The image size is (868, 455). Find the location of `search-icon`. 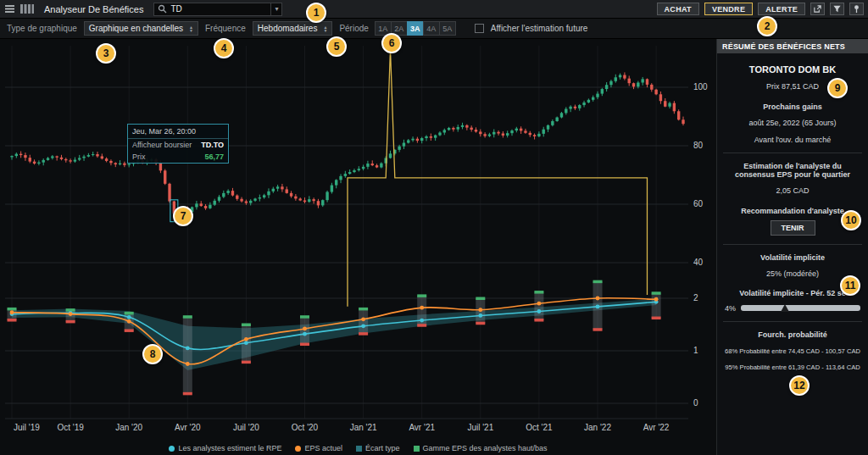

search-icon is located at coordinates (163, 8).